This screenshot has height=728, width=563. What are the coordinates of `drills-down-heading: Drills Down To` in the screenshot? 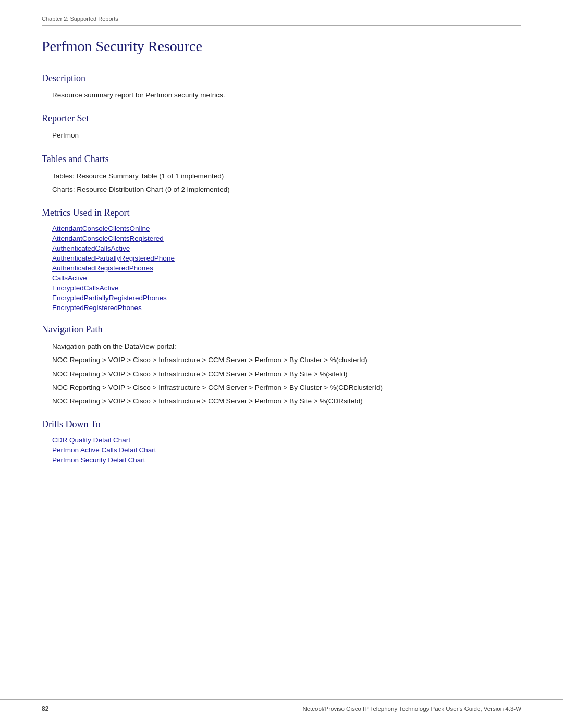 It's located at (282, 424).